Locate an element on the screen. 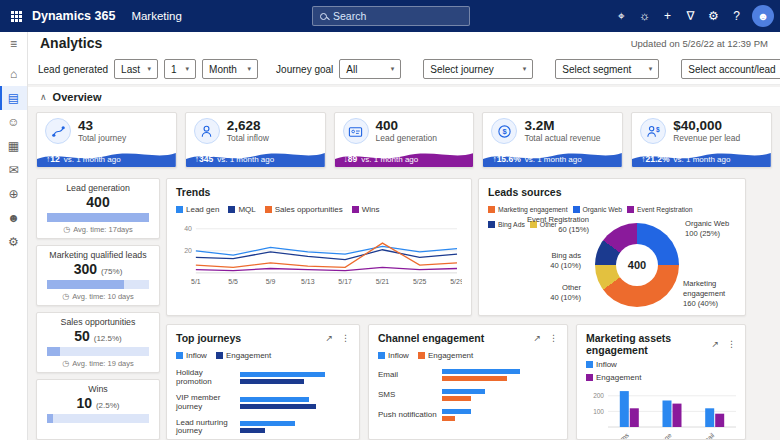  search-placeholder: Search is located at coordinates (350, 16).